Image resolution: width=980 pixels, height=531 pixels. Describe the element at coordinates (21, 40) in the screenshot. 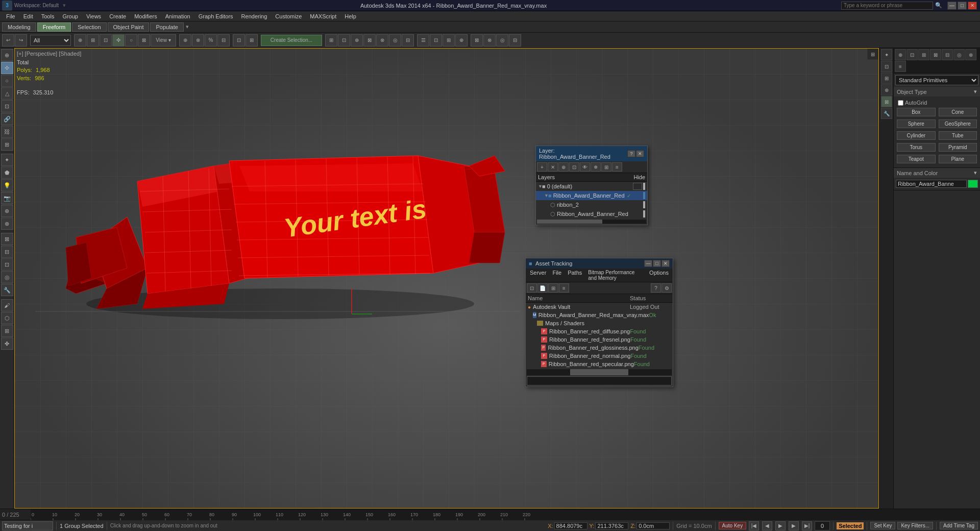

I see `redo-button: ↪` at that location.